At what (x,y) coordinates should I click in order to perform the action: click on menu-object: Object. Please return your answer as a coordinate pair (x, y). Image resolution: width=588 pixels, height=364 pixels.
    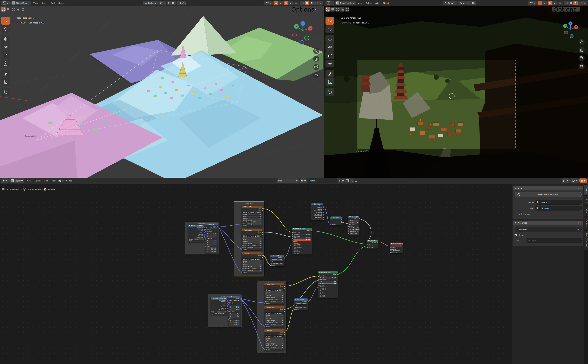
    Looking at the image, I should click on (386, 3).